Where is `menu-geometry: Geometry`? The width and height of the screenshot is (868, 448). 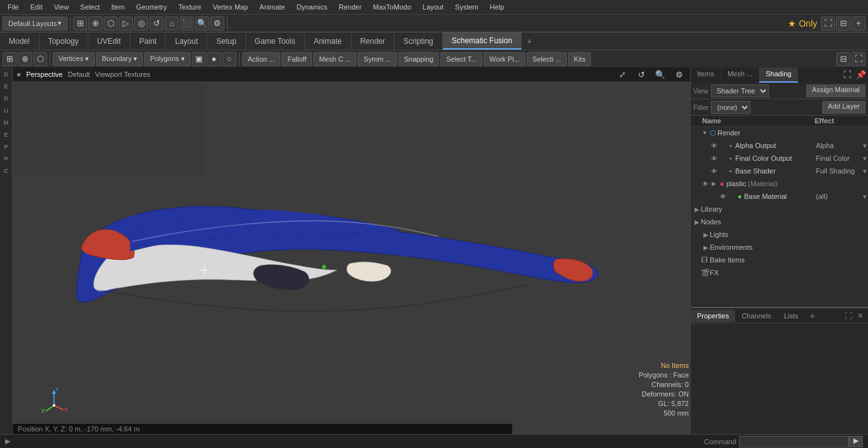 menu-geometry: Geometry is located at coordinates (151, 7).